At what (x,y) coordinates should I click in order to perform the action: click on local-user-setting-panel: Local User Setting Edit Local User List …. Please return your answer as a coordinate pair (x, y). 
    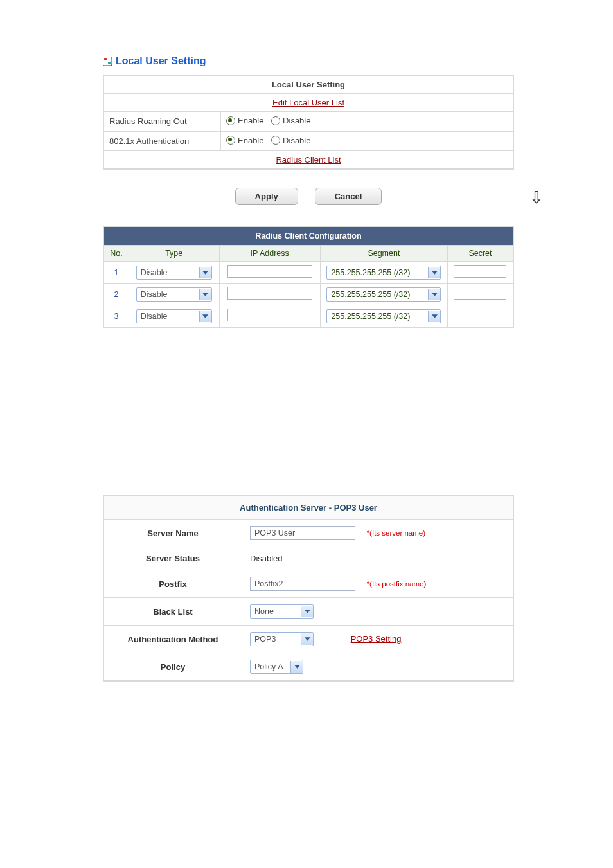
    Looking at the image, I should click on (308, 122).